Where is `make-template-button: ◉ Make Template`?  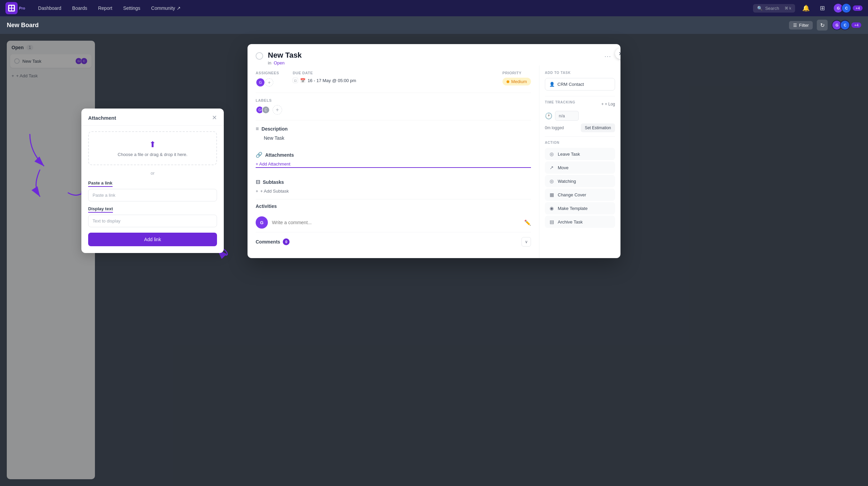
make-template-button: ◉ Make Template is located at coordinates (580, 208).